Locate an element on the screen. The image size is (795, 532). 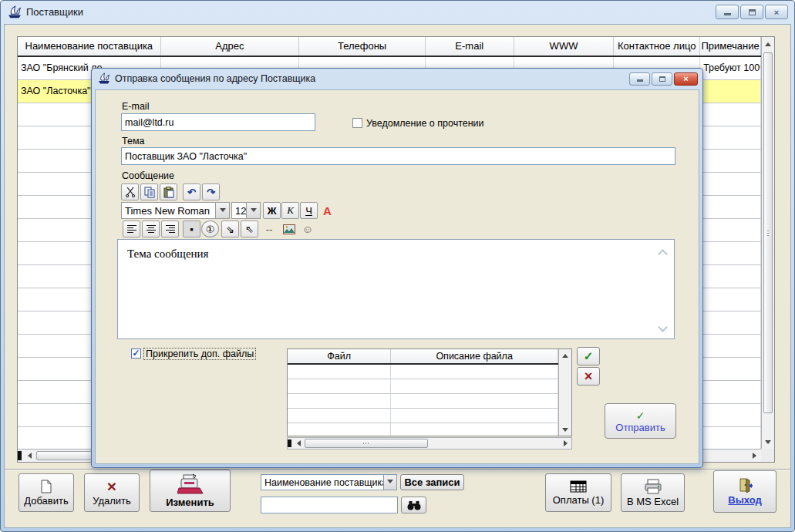
attachments-table-body is located at coordinates (423, 400).